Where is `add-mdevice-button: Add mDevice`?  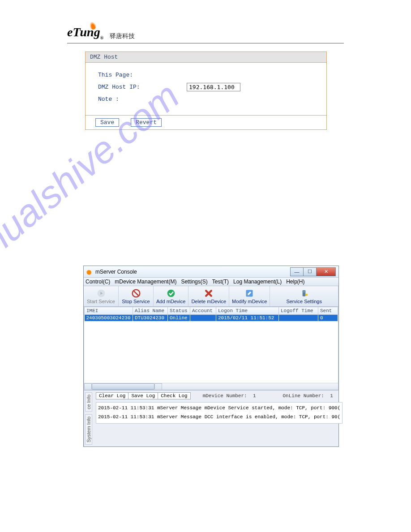 add-mdevice-button: Add mDevice is located at coordinates (171, 296).